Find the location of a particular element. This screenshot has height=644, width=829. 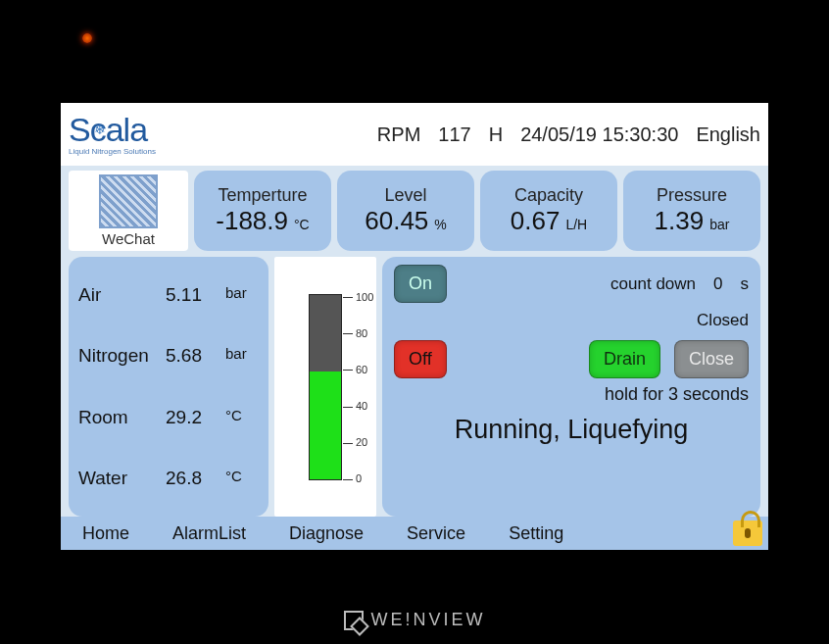

nav-alarm: AlarmList is located at coordinates (210, 533).